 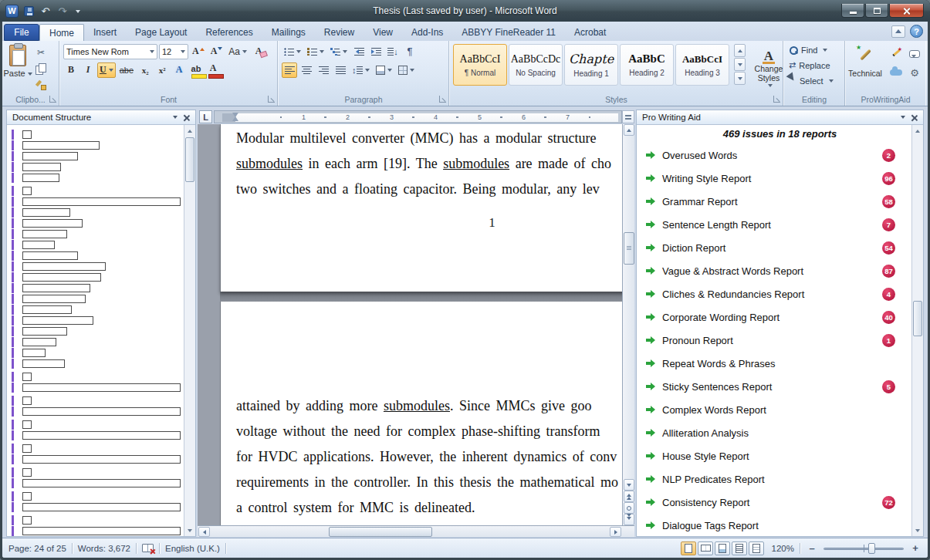 What do you see at coordinates (780, 271) in the screenshot?
I see `report-vague-abstract-words-report: Vague & Abstract Words Report87` at bounding box center [780, 271].